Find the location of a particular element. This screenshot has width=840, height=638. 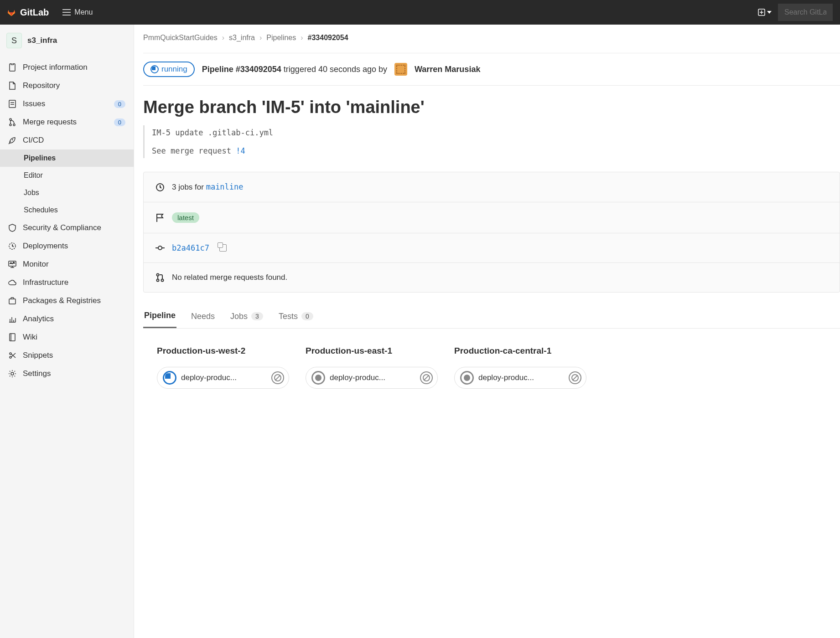

gear-icon is located at coordinates (12, 374).